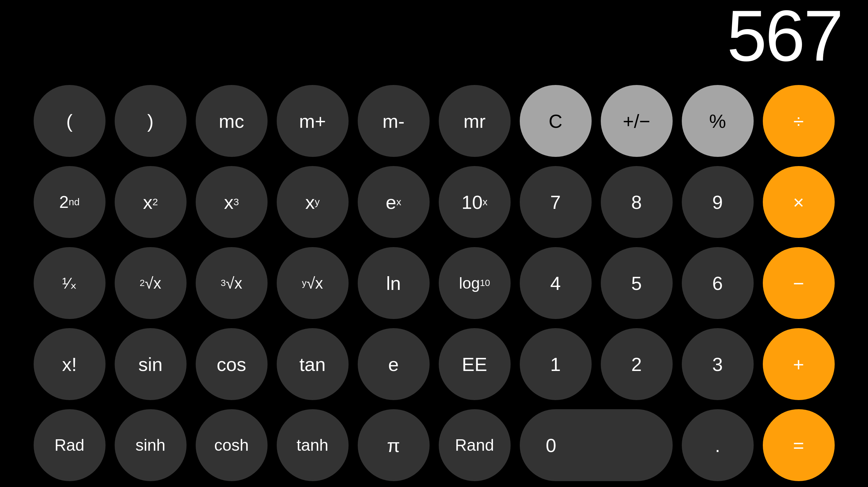 The image size is (868, 487). Describe the element at coordinates (69, 364) in the screenshot. I see `factorial-button: x!` at that location.